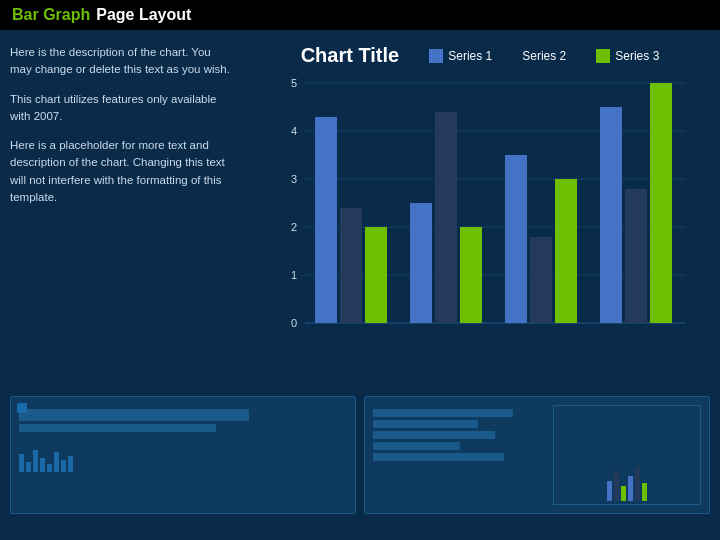 The height and width of the screenshot is (540, 720). Describe the element at coordinates (460, 56) in the screenshot. I see `legend-series1: Series 1` at that location.